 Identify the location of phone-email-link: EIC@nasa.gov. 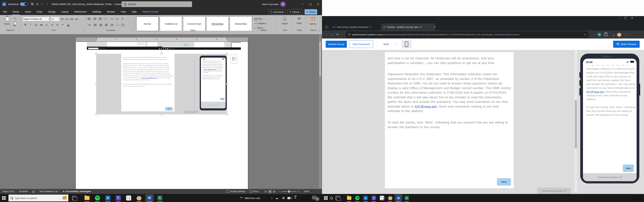
(595, 92).